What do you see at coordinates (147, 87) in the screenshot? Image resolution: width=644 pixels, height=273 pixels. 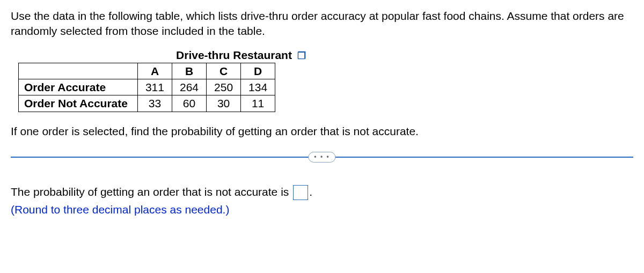 I see `table-row: Order Accurate 311 264 250 134` at bounding box center [147, 87].